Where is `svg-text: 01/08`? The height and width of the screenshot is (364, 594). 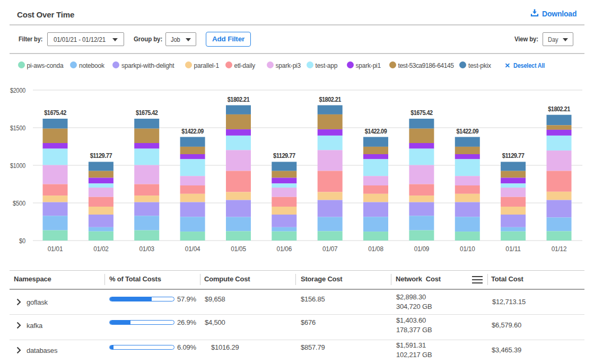 svg-text: 01/08 is located at coordinates (375, 249).